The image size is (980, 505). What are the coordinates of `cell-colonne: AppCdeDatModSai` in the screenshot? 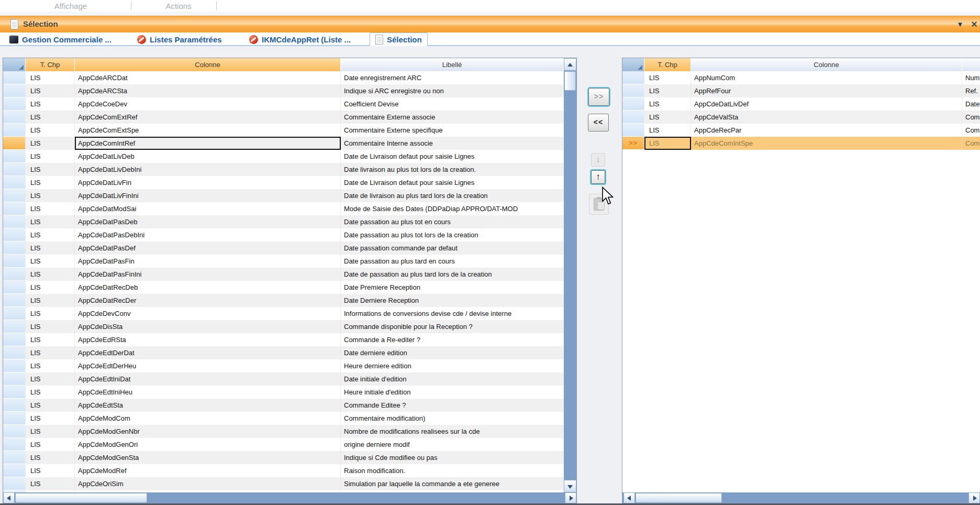 It's located at (208, 208).